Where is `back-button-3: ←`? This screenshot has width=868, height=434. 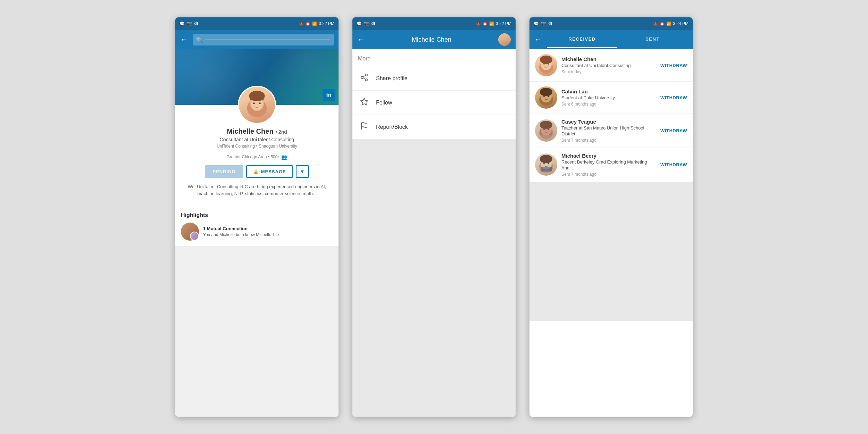 back-button-3: ← is located at coordinates (538, 40).